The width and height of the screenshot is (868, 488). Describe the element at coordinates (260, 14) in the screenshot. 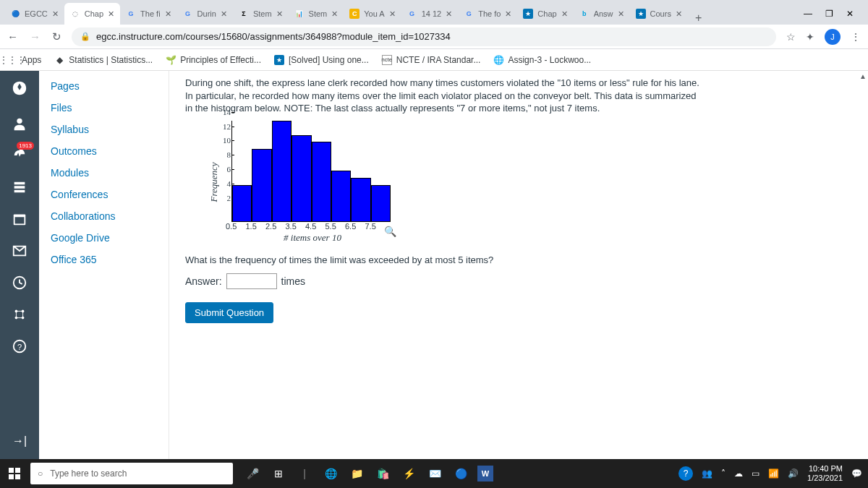

I see `browser-tab: ΣStem✕` at that location.